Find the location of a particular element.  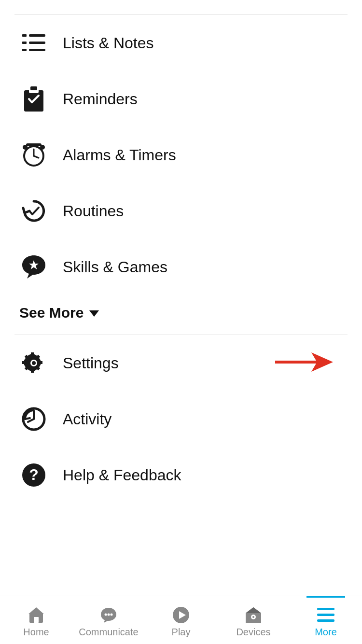

nav-devices: Devices is located at coordinates (253, 620).